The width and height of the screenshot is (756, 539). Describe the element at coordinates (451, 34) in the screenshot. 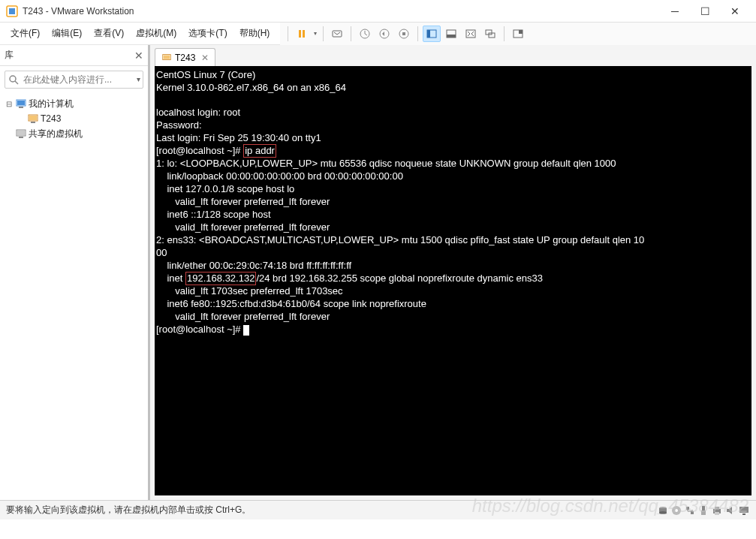

I see `stretch-button` at that location.